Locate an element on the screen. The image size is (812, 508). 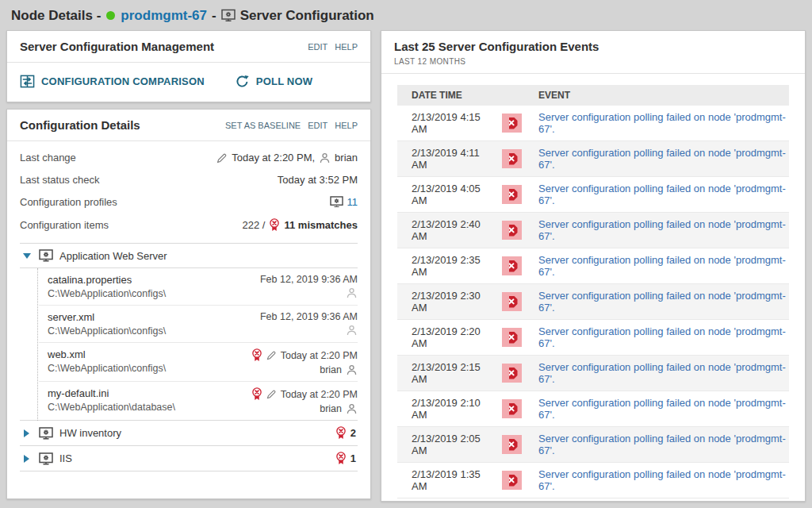
event-datetime: 2/13/2019 2:10 AM is located at coordinates (441, 409).